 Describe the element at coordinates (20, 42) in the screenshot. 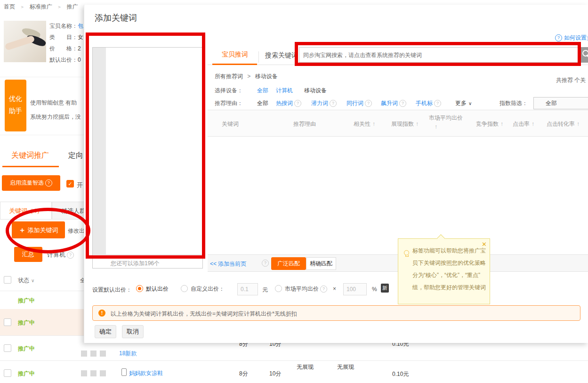

I see `leg-shape` at that location.